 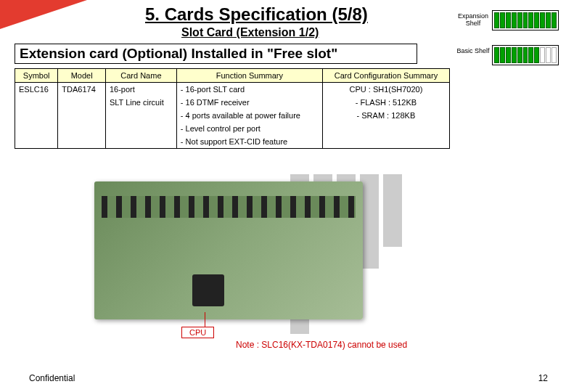 What do you see at coordinates (250, 115) in the screenshot?
I see `cell-func-3: - 4 ports available at power failure` at bounding box center [250, 115].